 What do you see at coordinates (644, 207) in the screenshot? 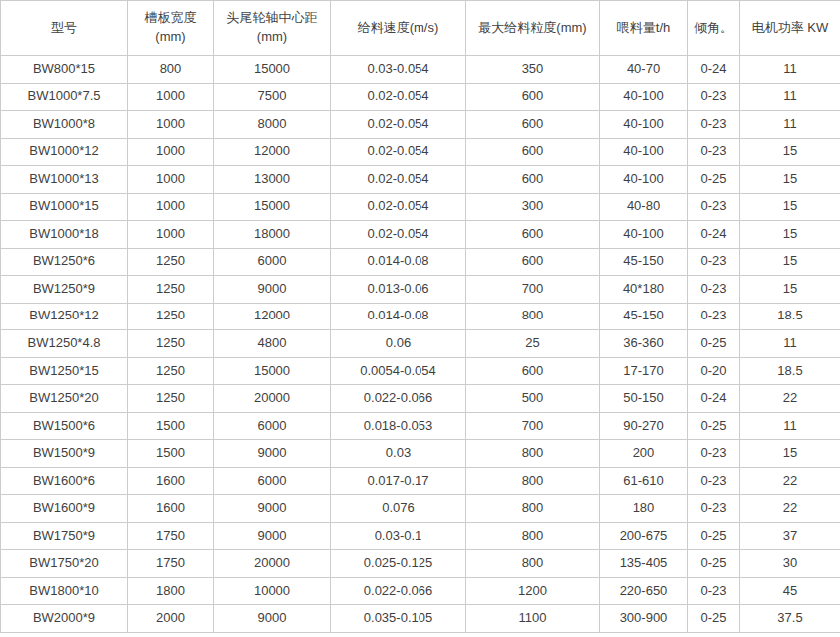
I see `table-cell: 40-80` at bounding box center [644, 207].